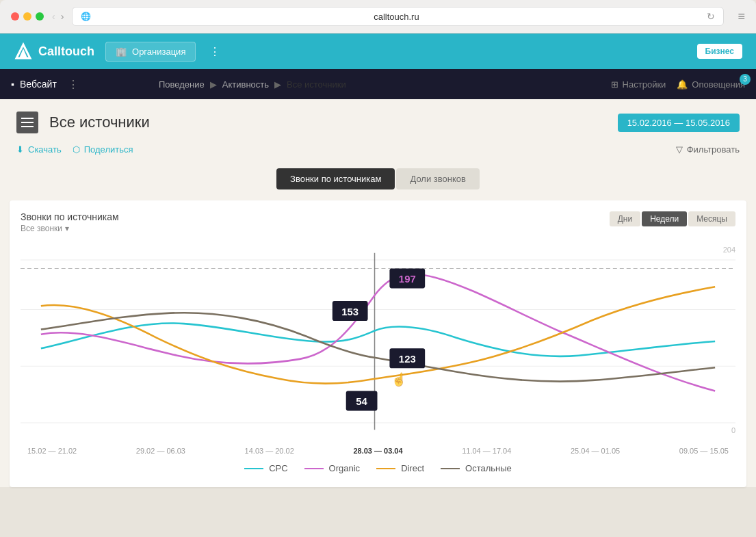 The image size is (756, 537). I want to click on share-button: ⬡ Поделиться, so click(103, 149).